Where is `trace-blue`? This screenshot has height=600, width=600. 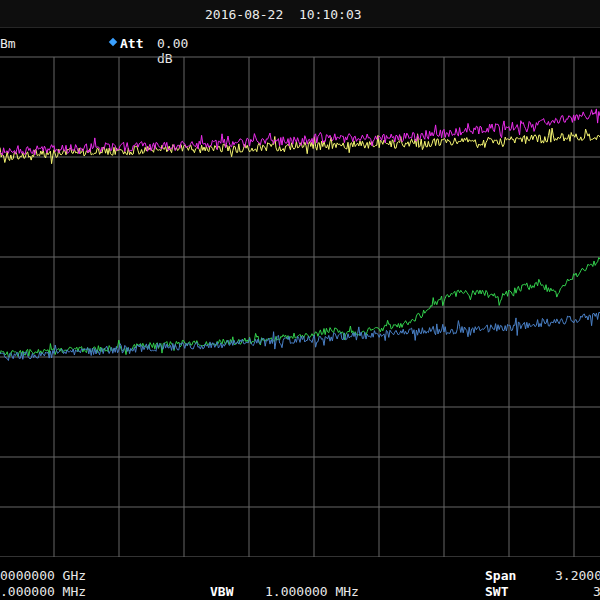
trace-blue is located at coordinates (300, 337).